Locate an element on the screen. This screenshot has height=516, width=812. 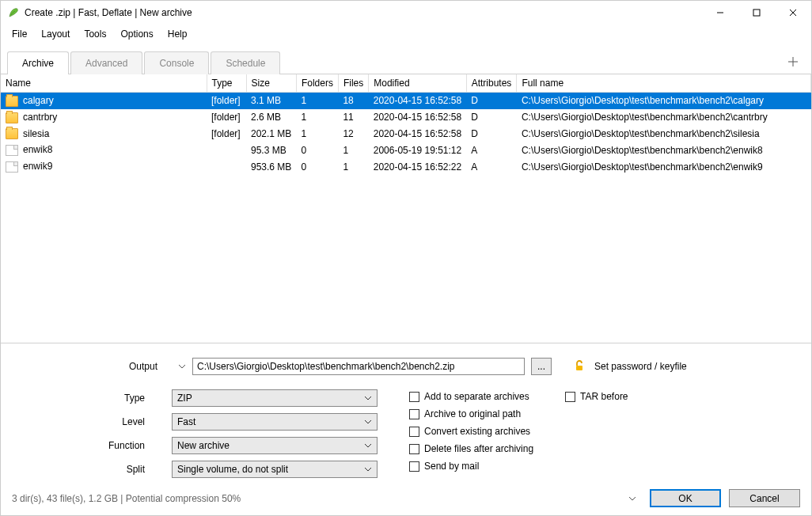
table-row: enwik9953.6 MB012020-04-15 16:52:22AC:\U… is located at coordinates (406, 166).